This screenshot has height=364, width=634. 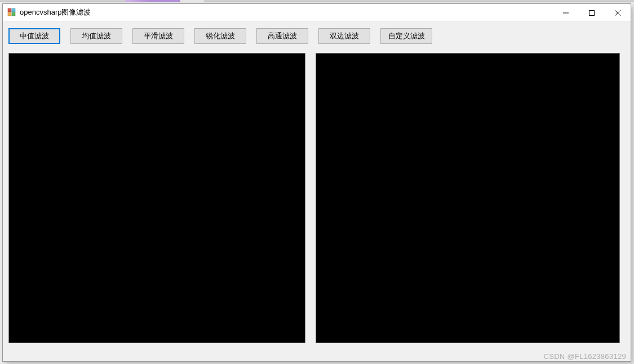 What do you see at coordinates (406, 36) in the screenshot?
I see `custom-filter-button: 自定义滤波` at bounding box center [406, 36].